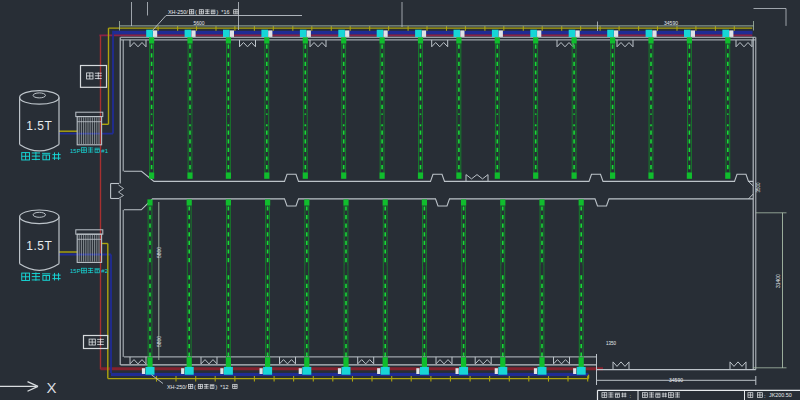  What do you see at coordinates (52, 388) in the screenshot?
I see `svg-text: X` at bounding box center [52, 388].